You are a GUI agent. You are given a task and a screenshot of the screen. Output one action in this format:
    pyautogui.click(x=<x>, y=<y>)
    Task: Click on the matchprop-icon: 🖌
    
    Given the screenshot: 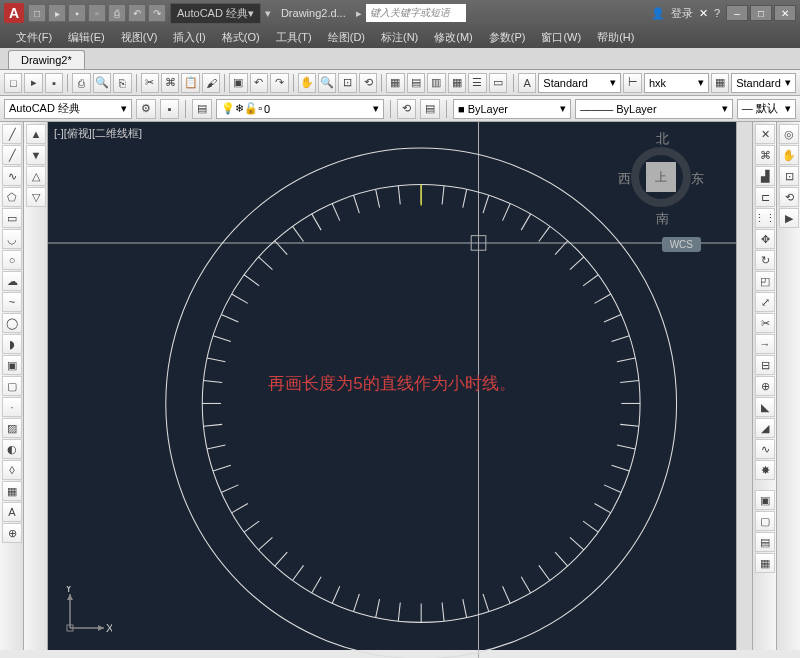 What is the action you would take?
    pyautogui.click(x=211, y=83)
    